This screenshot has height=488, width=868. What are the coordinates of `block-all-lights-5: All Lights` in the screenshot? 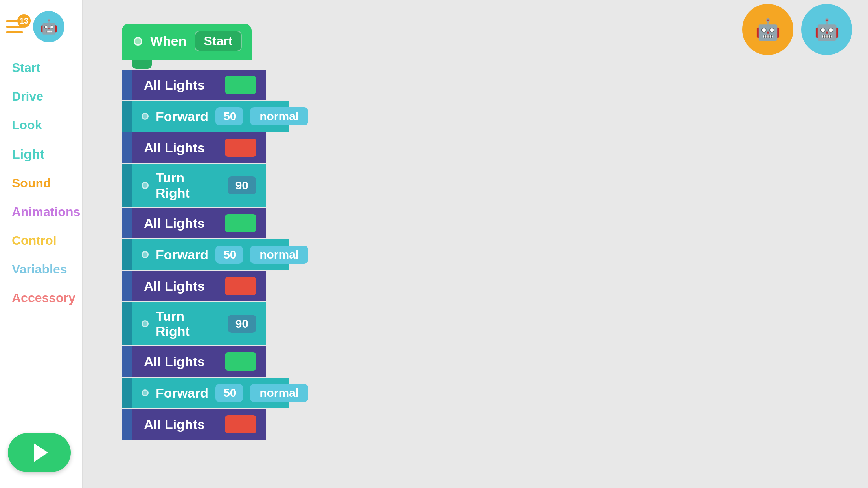 It's located at (199, 361).